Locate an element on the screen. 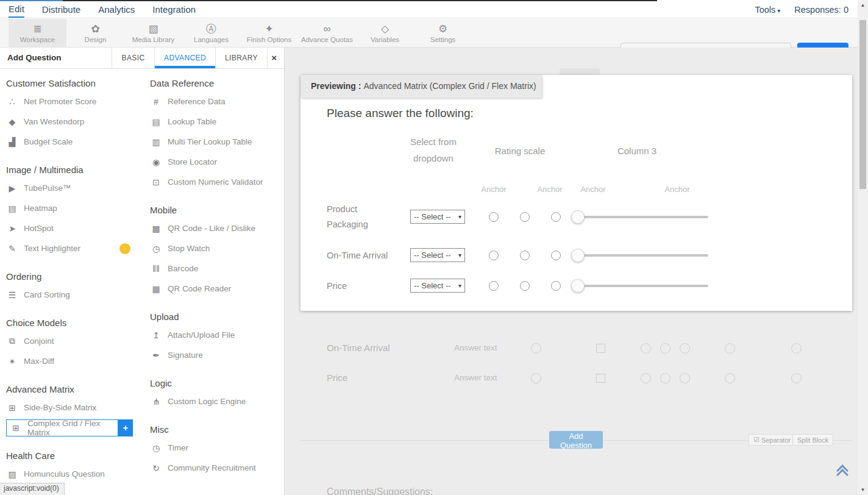  close-panel-button: × is located at coordinates (274, 58).